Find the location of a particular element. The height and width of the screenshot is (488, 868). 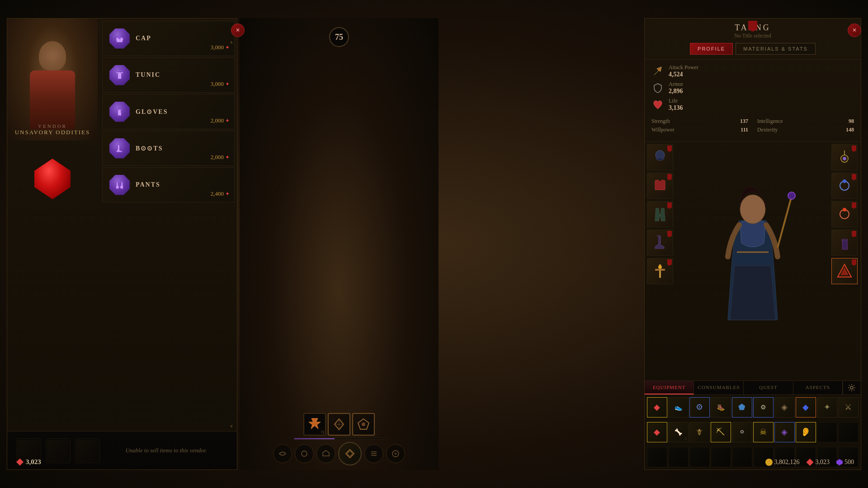

equip-slot-chest is located at coordinates (660, 186).